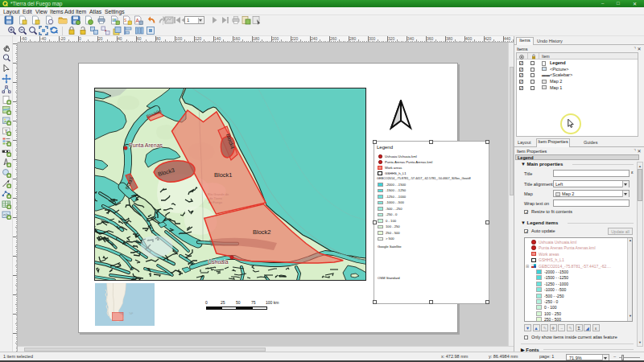  What do you see at coordinates (218, 262) in the screenshot?
I see `svg-text: Ushuaia` at bounding box center [218, 262].